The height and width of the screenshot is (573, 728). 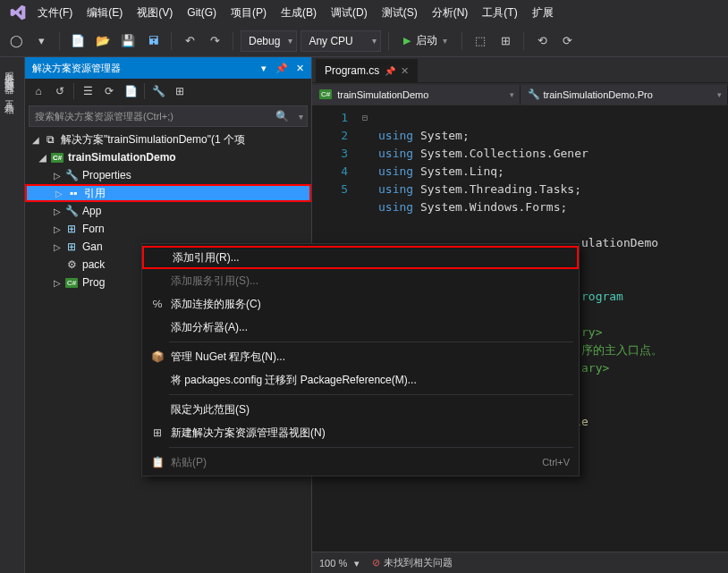 What do you see at coordinates (364, 13) in the screenshot?
I see `menubar: 文件(F) 编辑(E) 视图(V) Git(G) 项目(P) 生成(B) 调试(…` at bounding box center [364, 13].